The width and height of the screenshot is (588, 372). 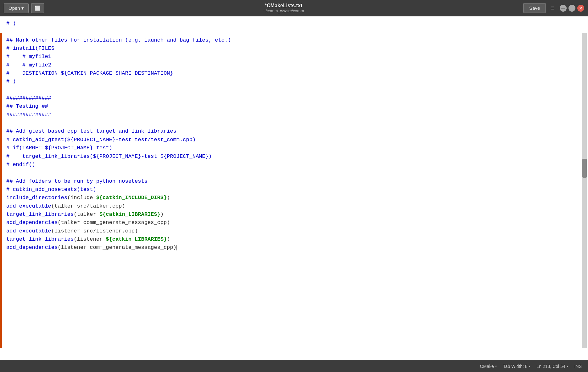 What do you see at coordinates (488, 366) in the screenshot?
I see `language-selector: CMake ▾` at bounding box center [488, 366].